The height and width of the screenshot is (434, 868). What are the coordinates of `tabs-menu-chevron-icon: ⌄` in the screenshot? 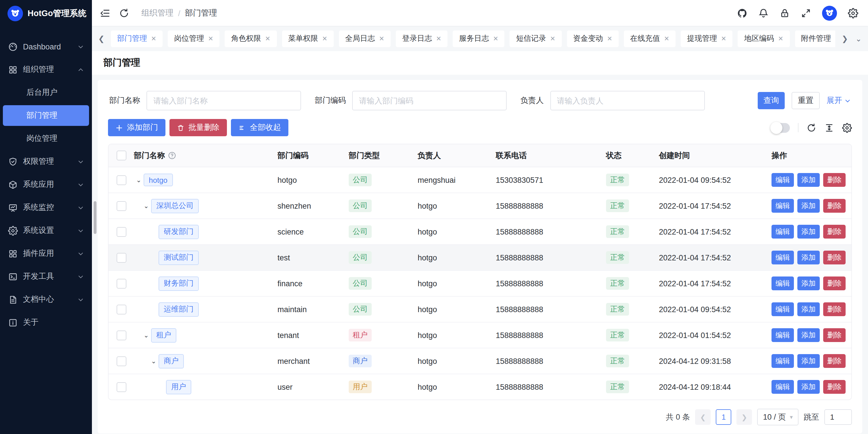 It's located at (859, 38).